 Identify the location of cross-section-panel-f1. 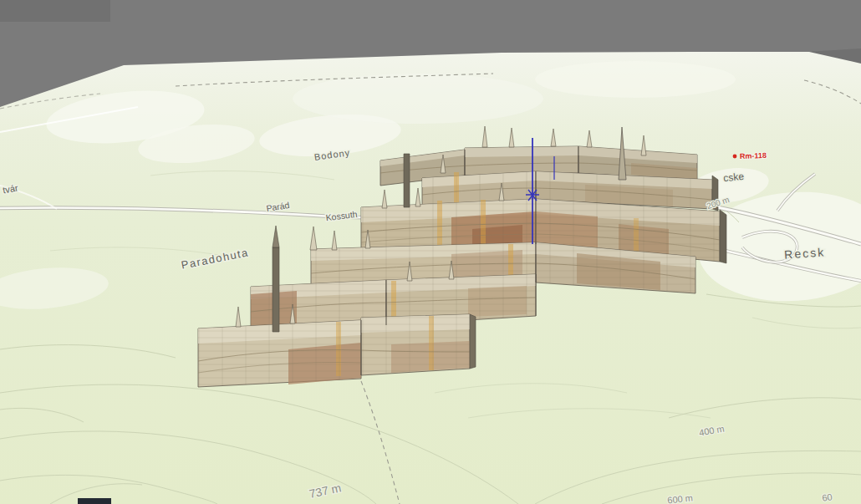
(279, 354).